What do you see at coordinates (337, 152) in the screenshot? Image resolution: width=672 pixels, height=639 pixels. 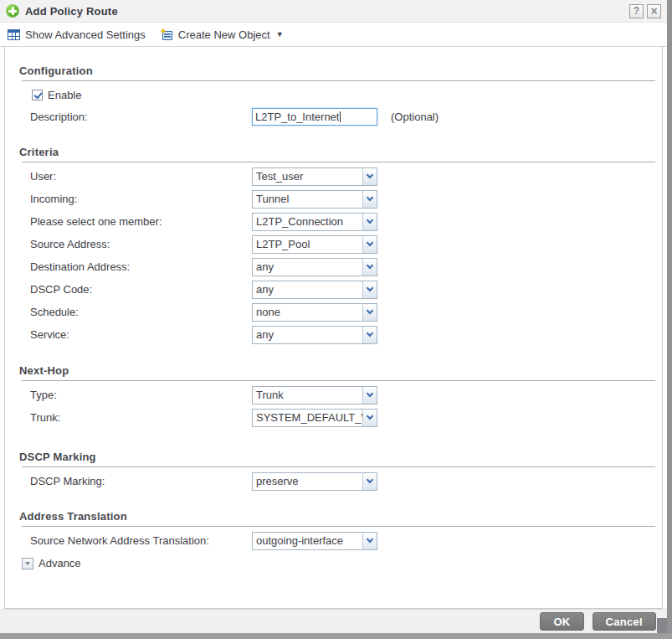 I see `section-heading-criteria: Criteria` at bounding box center [337, 152].